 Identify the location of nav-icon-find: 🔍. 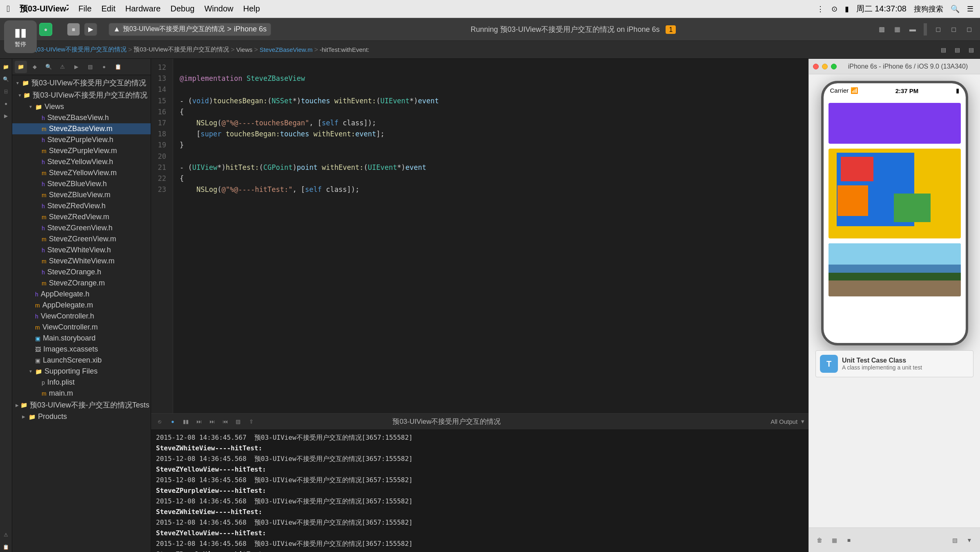
(49, 67).